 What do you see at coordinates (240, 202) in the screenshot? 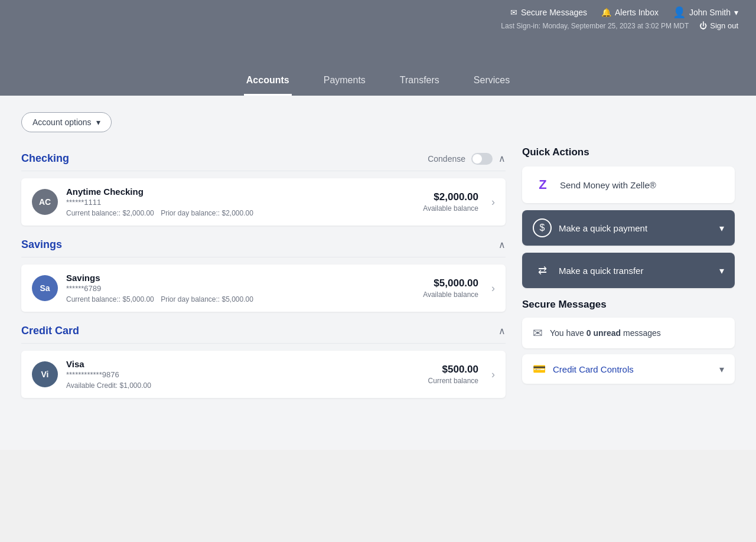
I see `checking-account-number: ******1111` at bounding box center [240, 202].